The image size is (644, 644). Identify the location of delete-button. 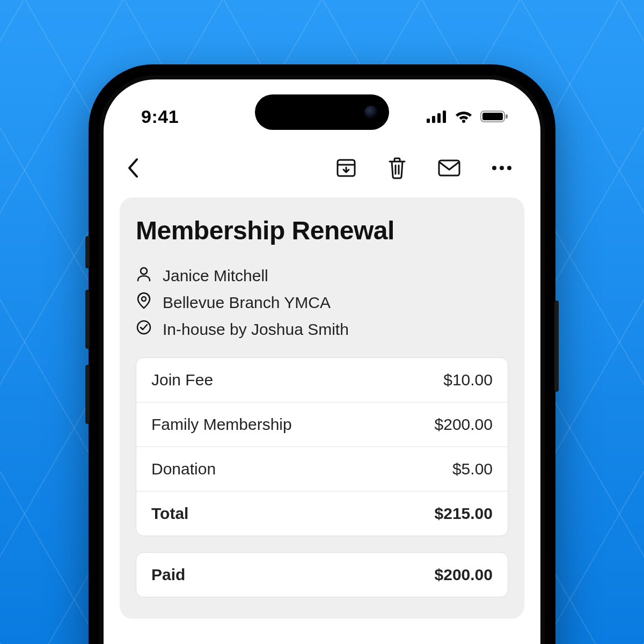
(397, 168).